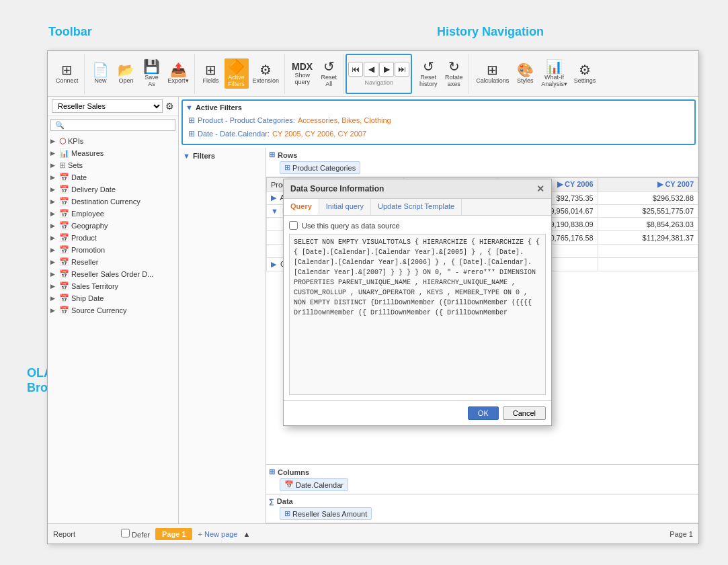 The height and width of the screenshot is (565, 728). Describe the element at coordinates (585, 74) in the screenshot. I see `settings-button: ⚙ Settings` at that location.